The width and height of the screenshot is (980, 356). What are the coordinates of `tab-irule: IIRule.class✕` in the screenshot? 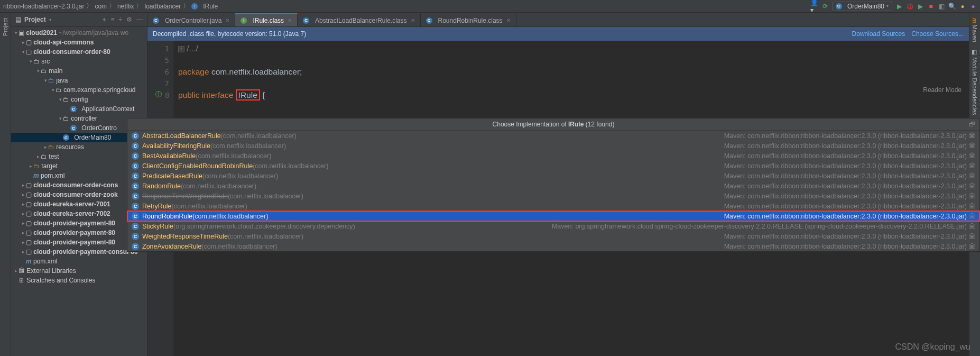 It's located at (266, 20).